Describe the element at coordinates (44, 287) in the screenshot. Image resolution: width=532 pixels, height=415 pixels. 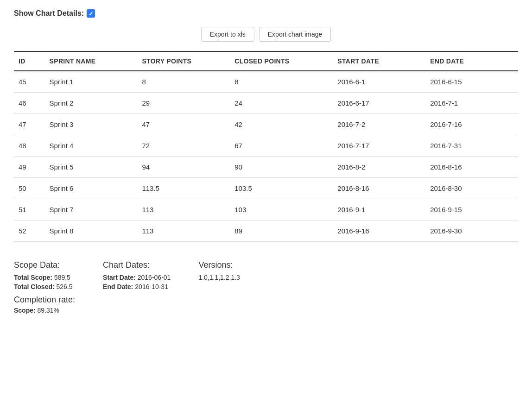
I see `total-closed-row: Total Closed: 526.5` at that location.